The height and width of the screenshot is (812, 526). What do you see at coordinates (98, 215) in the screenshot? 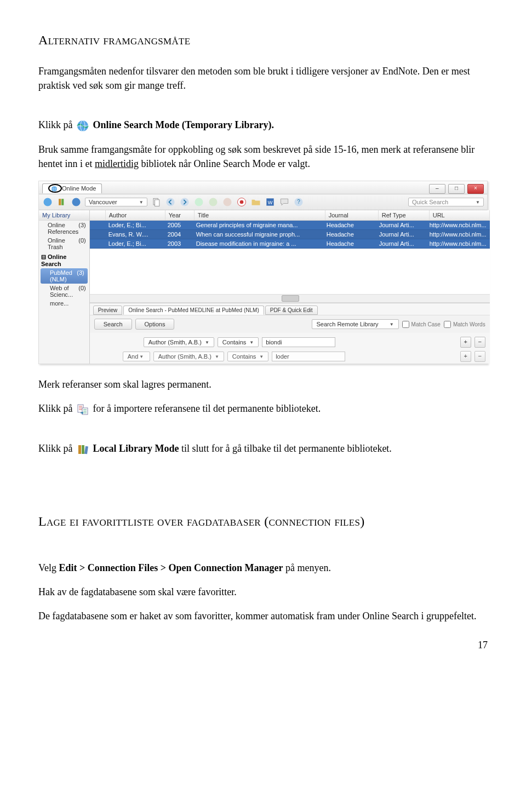
I see `col-attach` at bounding box center [98, 215].